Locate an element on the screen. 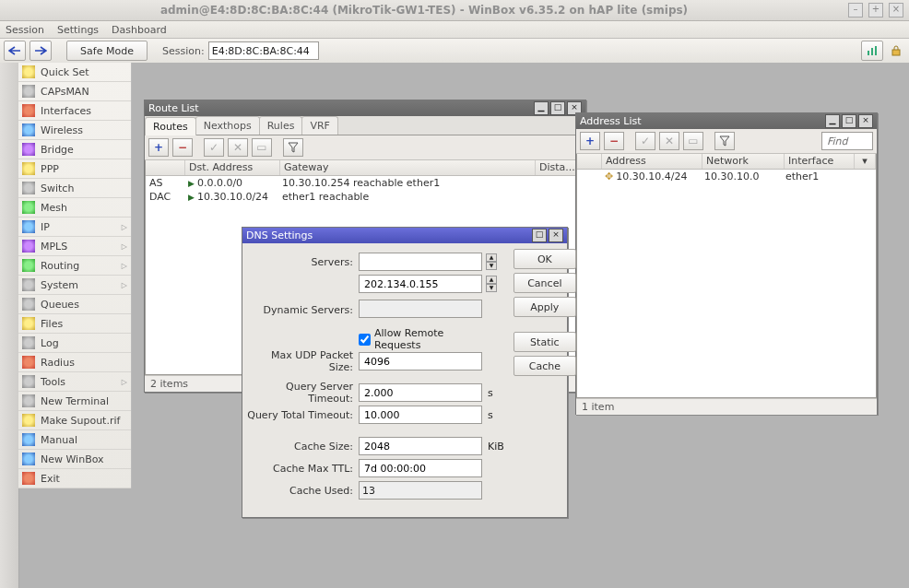 The width and height of the screenshot is (909, 588). sidebar-handle: RouterOS WinBox is located at coordinates (9, 325).